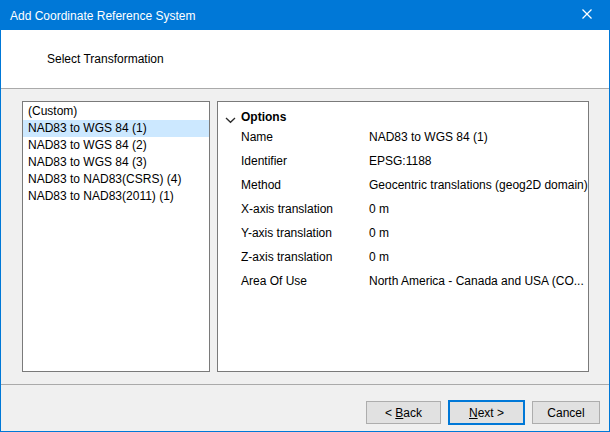 This screenshot has height=432, width=610. I want to click on back-button: < Back, so click(404, 412).